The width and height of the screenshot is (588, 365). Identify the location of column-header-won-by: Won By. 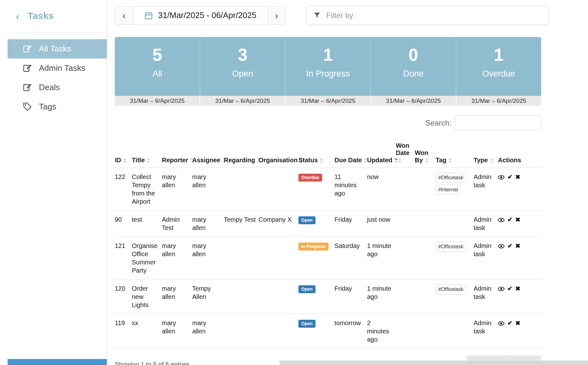
(425, 153).